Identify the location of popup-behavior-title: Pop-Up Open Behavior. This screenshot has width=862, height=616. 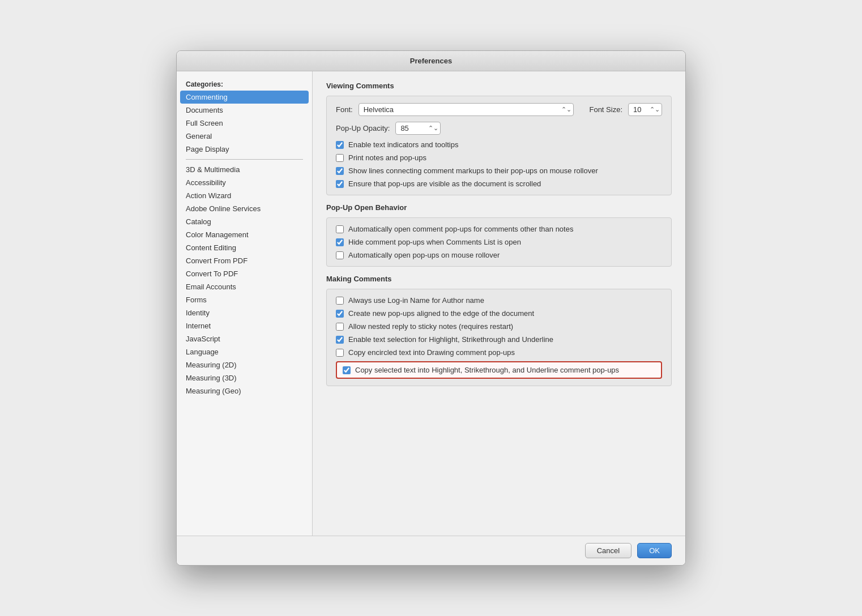
(499, 207).